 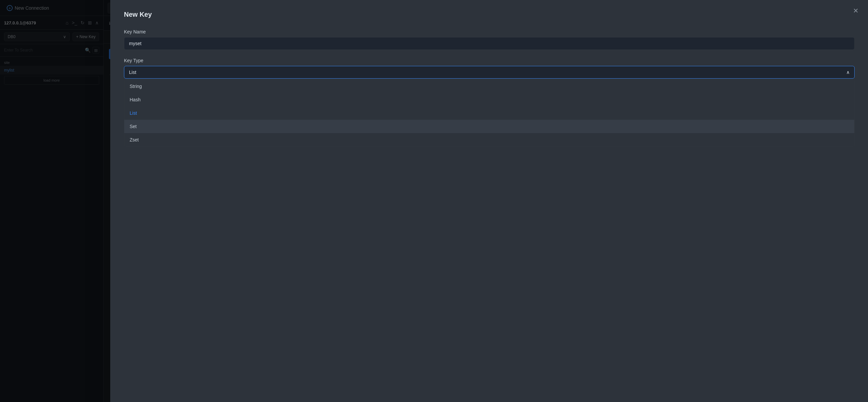 I want to click on dropdown-option-hash: Hash, so click(x=489, y=100).